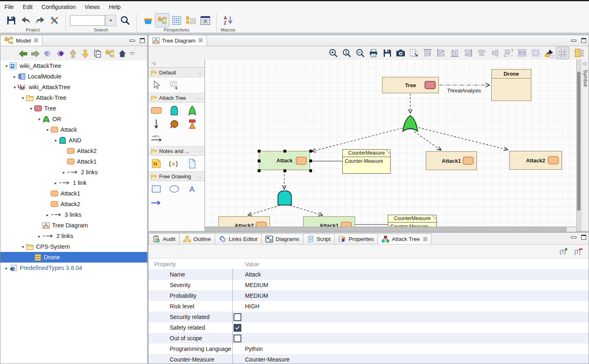 The height and width of the screenshot is (364, 589). What do you see at coordinates (74, 204) in the screenshot?
I see `tree-item-attack2: Attack2` at bounding box center [74, 204].